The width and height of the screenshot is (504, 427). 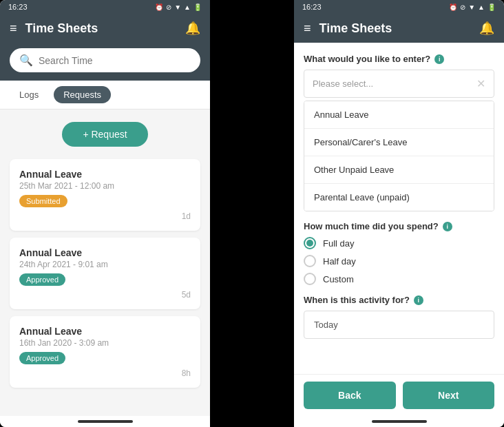 I want to click on bell-icon-left: 🔔, so click(x=193, y=28).